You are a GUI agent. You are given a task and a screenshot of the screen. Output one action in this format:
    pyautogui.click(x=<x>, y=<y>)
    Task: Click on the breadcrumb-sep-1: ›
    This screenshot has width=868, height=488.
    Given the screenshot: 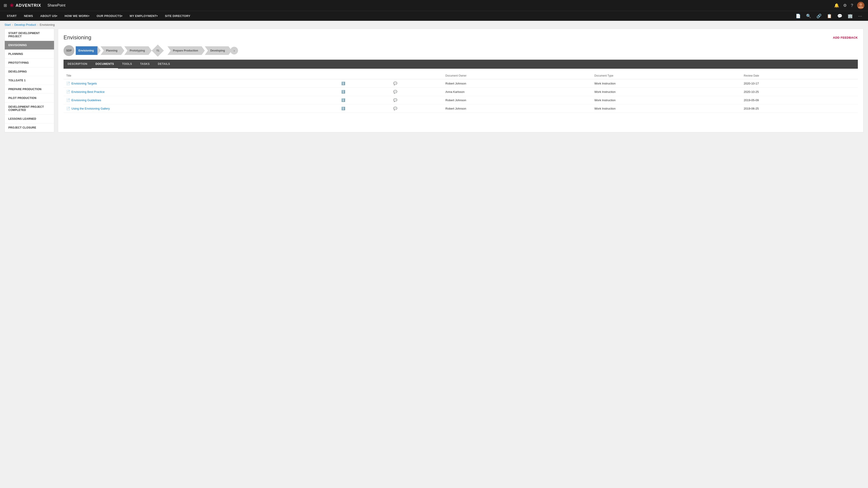 What is the action you would take?
    pyautogui.click(x=12, y=25)
    